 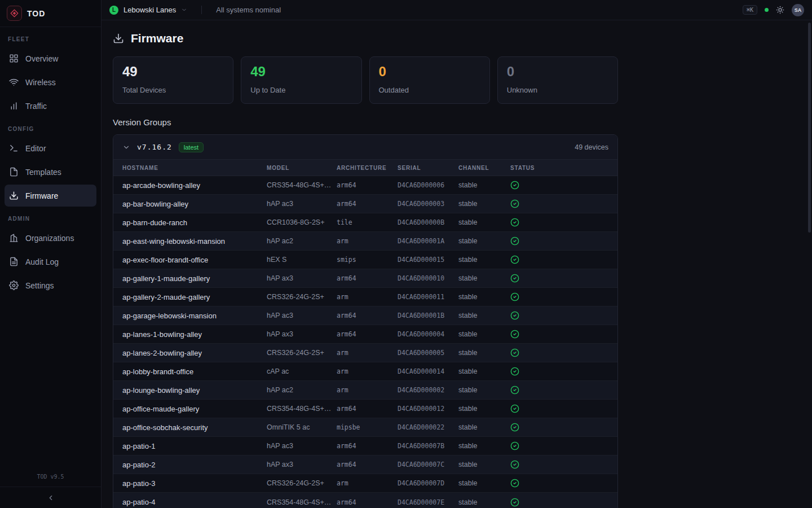 I want to click on device-model: hAP ac2, so click(x=302, y=241).